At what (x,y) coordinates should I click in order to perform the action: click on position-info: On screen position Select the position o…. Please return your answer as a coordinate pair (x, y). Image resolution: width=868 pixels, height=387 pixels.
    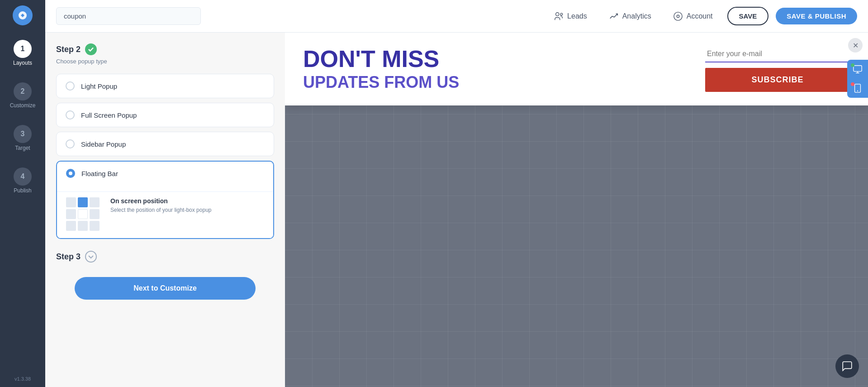
    Looking at the image, I should click on (165, 214).